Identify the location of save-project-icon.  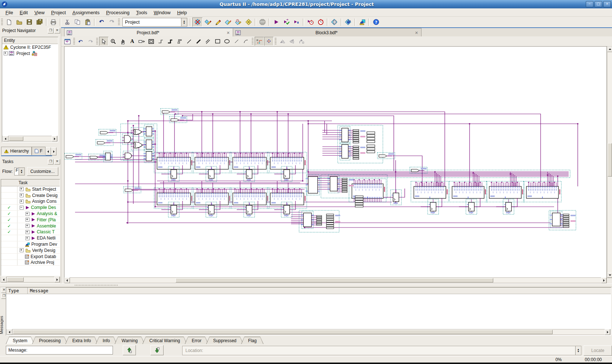
(40, 22).